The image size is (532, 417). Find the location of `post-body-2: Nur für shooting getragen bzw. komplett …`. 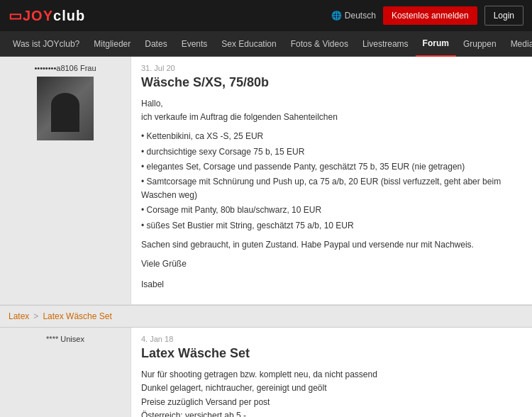

post-body-2: Nur für shooting getragen bzw. komplett … is located at coordinates (332, 393).